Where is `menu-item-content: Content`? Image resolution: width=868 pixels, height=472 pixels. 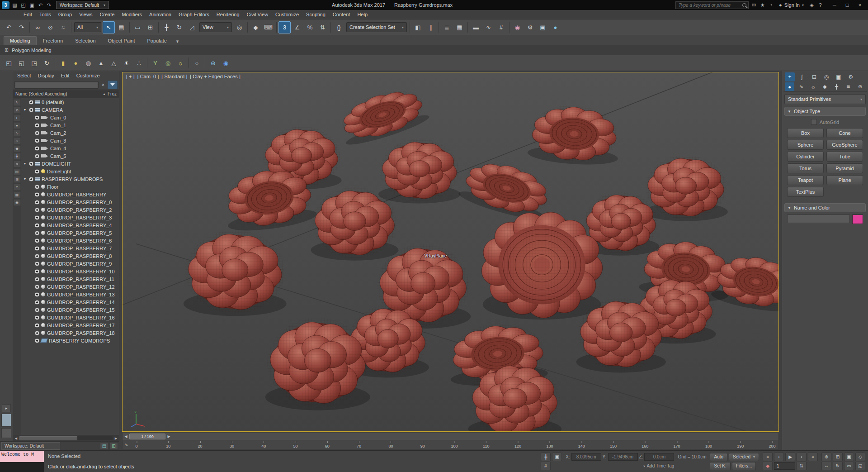
menu-item-content: Content is located at coordinates (342, 14).